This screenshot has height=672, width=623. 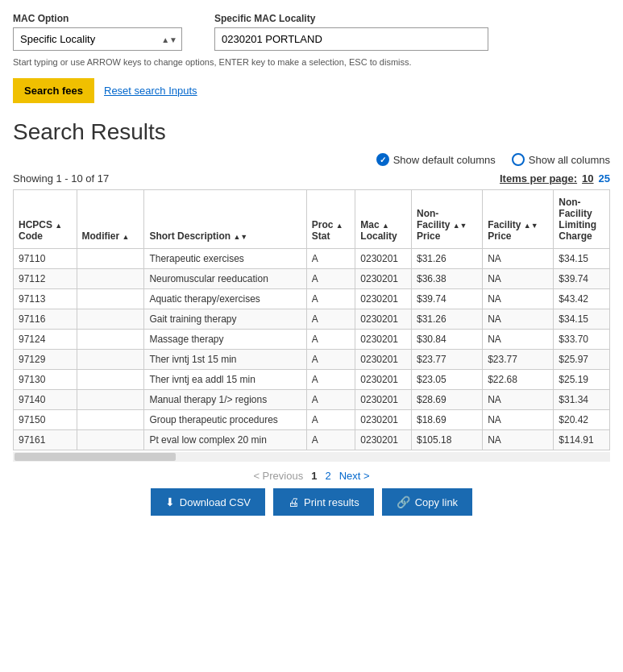 I want to click on col-hcpcs: HCPCS ▲Code, so click(x=45, y=219).